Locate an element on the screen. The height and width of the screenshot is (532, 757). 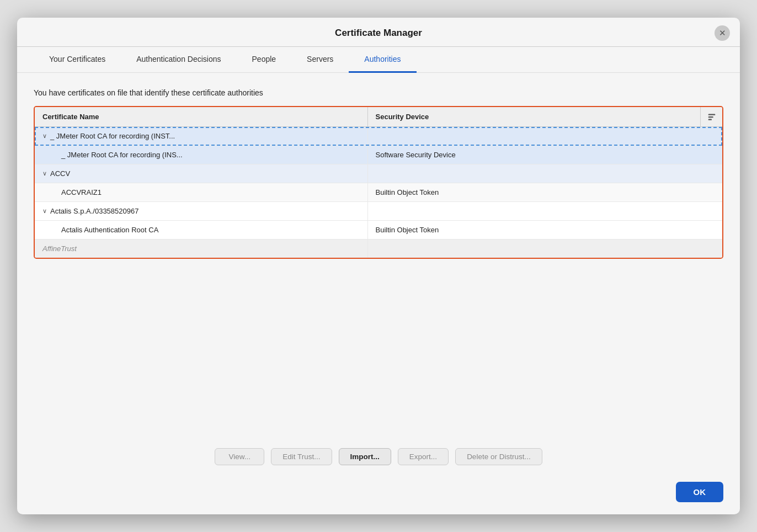
tab-people: People is located at coordinates (264, 60).